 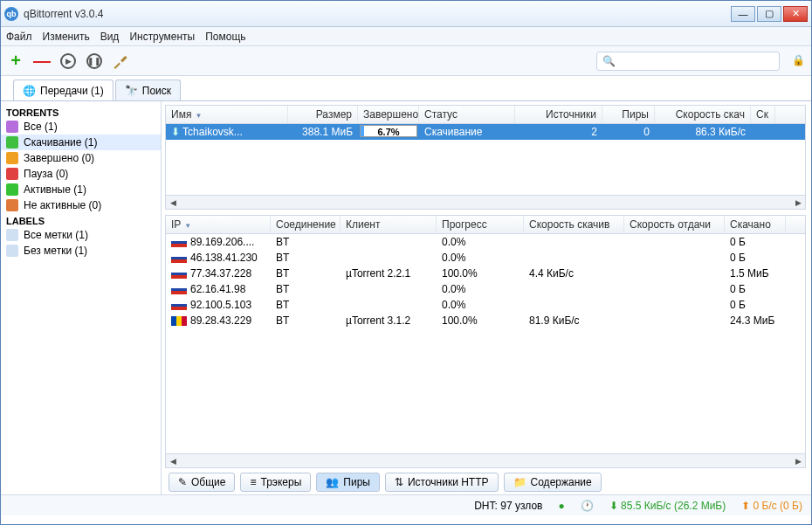 What do you see at coordinates (182, 482) in the screenshot?
I see `pencil-icon: ✎` at bounding box center [182, 482].